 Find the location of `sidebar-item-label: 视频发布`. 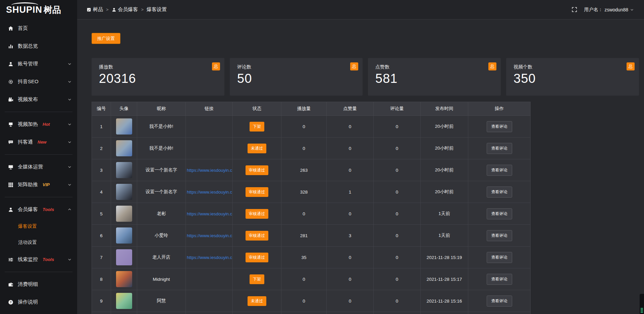

sidebar-item-label: 视频发布 is located at coordinates (28, 99).